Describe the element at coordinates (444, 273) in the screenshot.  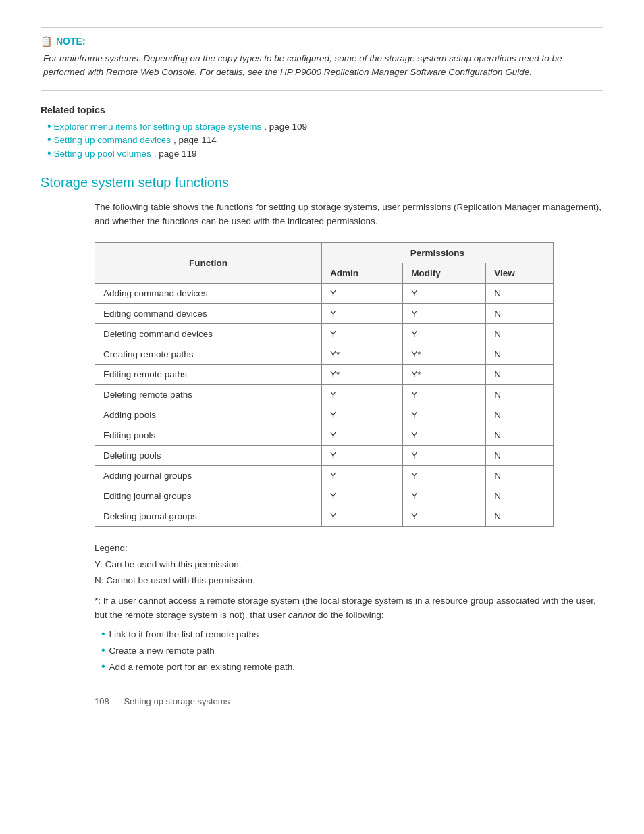
I see `th-modify: Modify` at that location.